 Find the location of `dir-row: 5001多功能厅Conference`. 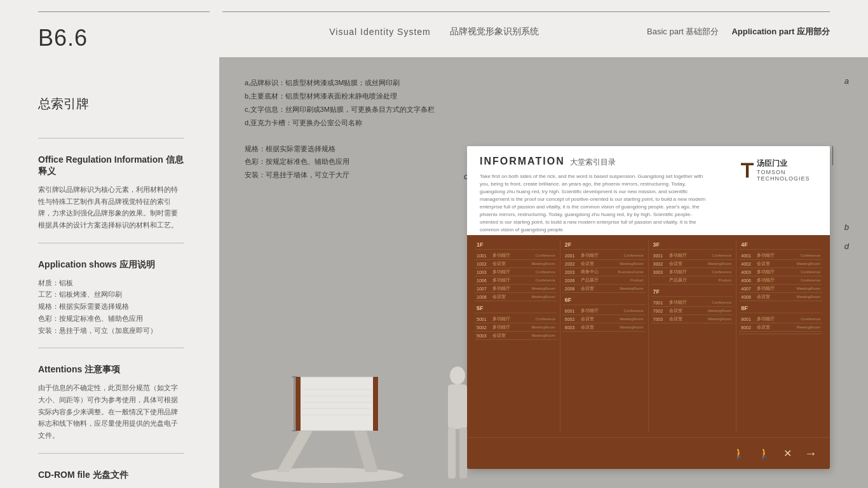

dir-row: 5001多功能厅Conference is located at coordinates (516, 319).